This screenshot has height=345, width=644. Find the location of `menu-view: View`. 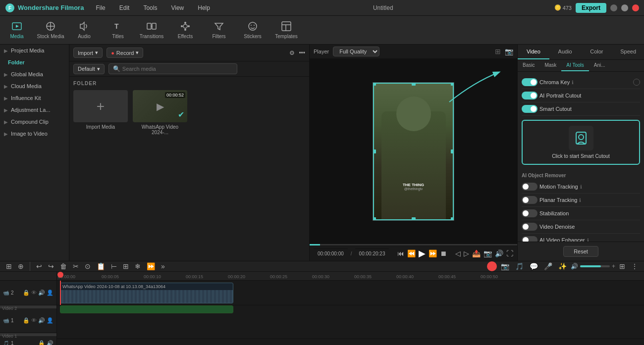

menu-view: View is located at coordinates (177, 8).